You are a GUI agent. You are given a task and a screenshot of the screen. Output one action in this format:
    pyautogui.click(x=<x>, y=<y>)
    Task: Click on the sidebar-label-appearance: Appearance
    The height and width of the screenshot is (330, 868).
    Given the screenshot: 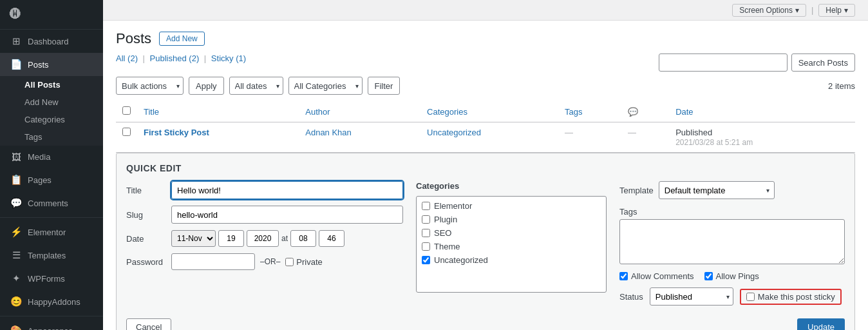 What is the action you would take?
    pyautogui.click(x=50, y=329)
    